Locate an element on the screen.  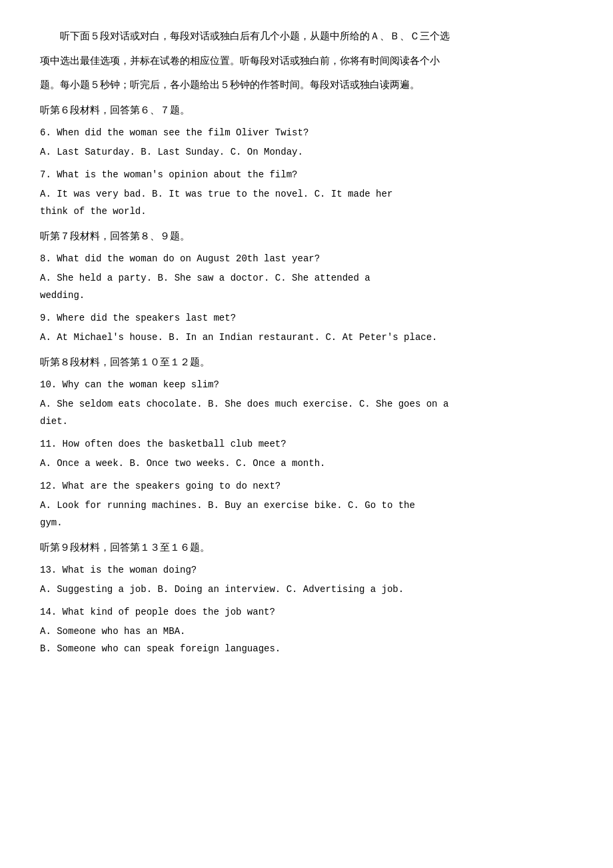
q10-option-1: A. She seldom eats chocolate. B. She doe… is located at coordinates (306, 405).